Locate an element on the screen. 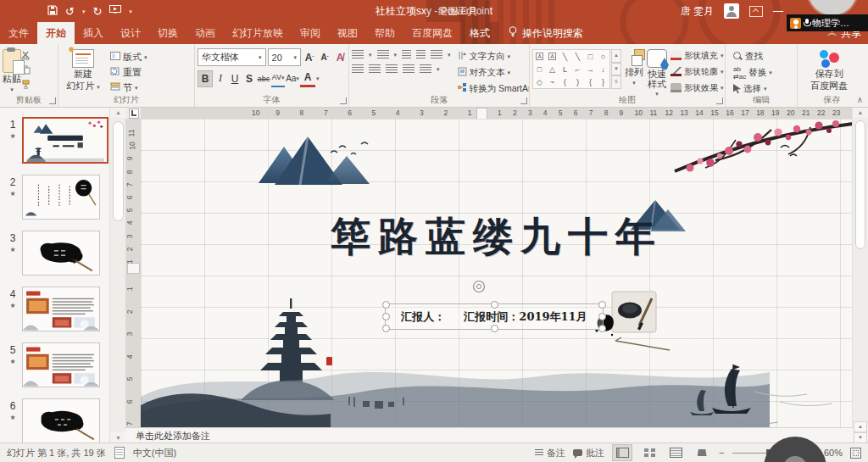 This screenshot has height=462, width=868. shape-effects-button: 形状效果▾ is located at coordinates (697, 88).